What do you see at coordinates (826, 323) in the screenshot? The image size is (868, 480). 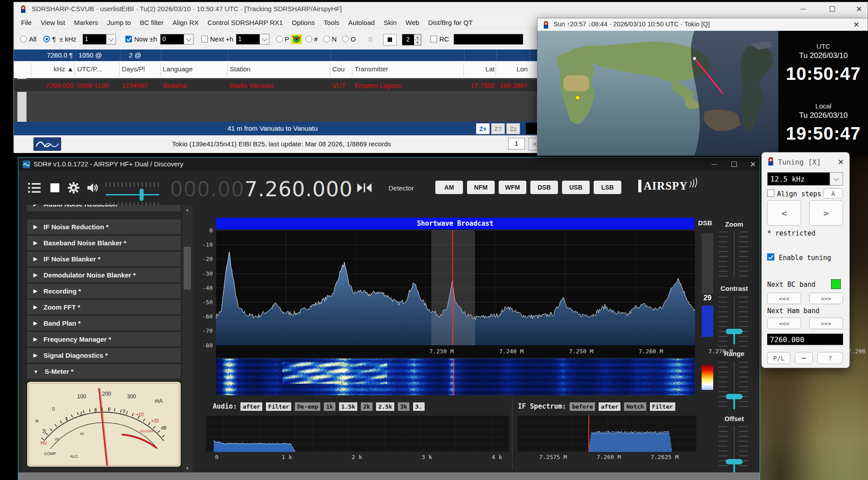 I see `ham-next-button: >>>` at bounding box center [826, 323].